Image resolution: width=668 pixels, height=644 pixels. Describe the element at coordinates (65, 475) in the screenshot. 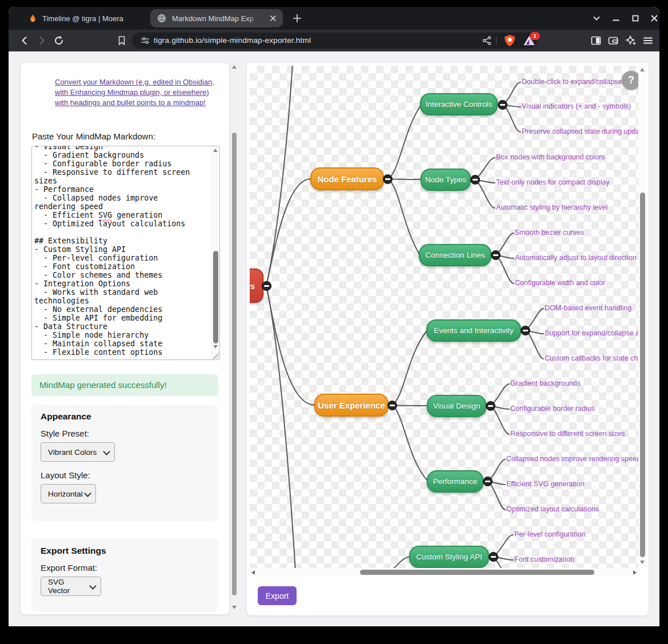

I see `layout-style-label: Layout Style:` at that location.